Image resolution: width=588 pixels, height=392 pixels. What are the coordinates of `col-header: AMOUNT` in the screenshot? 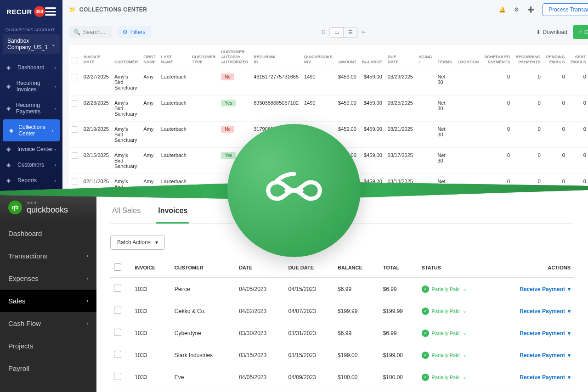 It's located at (347, 57).